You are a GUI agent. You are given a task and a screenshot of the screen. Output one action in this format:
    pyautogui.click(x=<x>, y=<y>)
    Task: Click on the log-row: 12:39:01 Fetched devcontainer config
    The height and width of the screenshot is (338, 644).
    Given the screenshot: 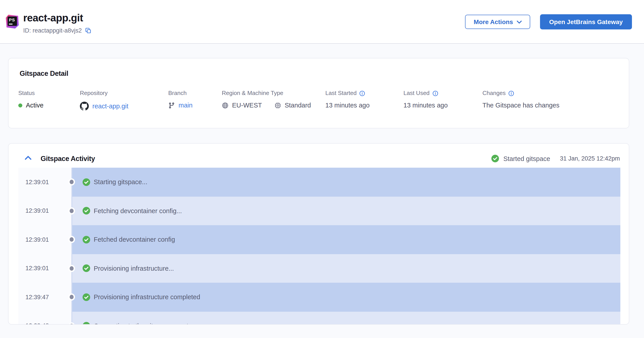 What is the action you would take?
    pyautogui.click(x=319, y=240)
    